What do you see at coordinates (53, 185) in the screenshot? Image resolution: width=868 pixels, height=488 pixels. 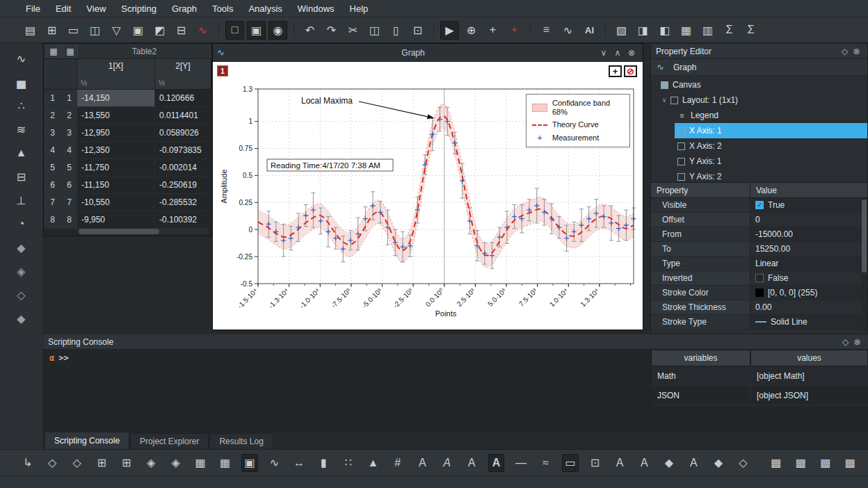 I see `row-number: 6` at bounding box center [53, 185].